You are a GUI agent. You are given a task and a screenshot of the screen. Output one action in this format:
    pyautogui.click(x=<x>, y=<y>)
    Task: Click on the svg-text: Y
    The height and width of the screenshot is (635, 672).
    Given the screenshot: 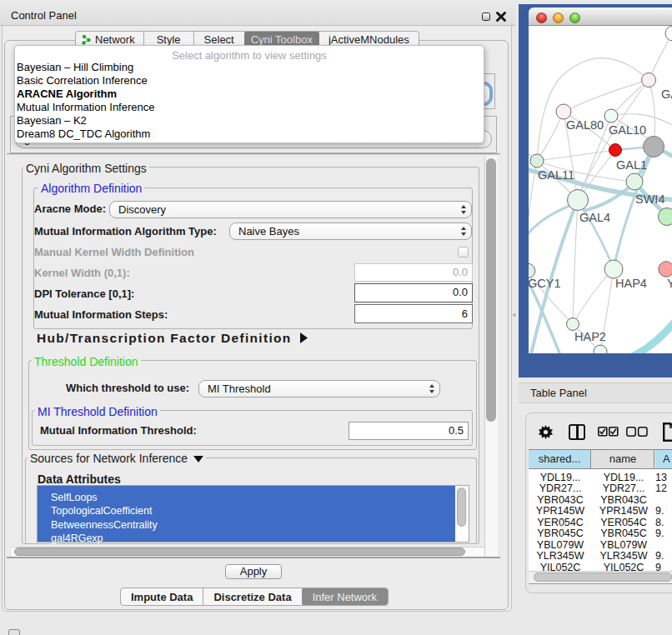 What is the action you would take?
    pyautogui.click(x=669, y=283)
    